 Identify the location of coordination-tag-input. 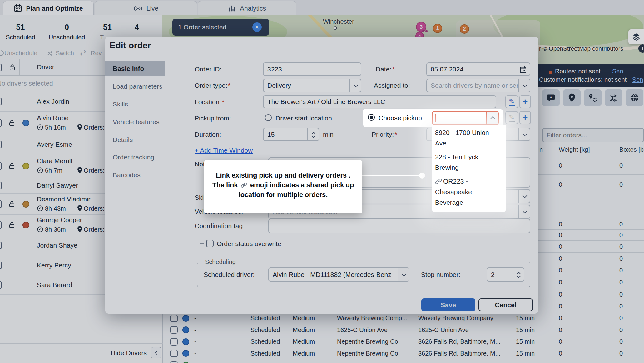
(399, 226).